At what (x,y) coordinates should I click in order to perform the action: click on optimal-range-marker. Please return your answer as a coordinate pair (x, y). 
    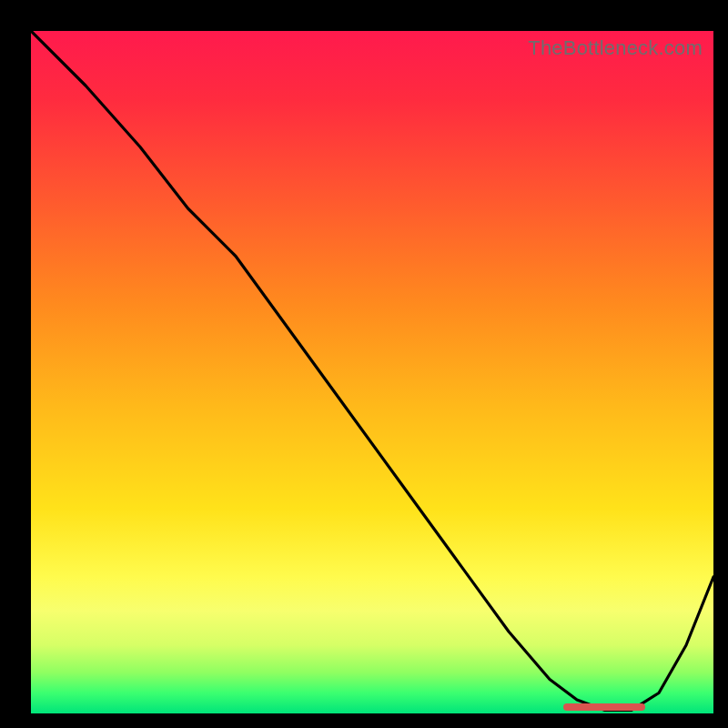
    Looking at the image, I should click on (604, 707).